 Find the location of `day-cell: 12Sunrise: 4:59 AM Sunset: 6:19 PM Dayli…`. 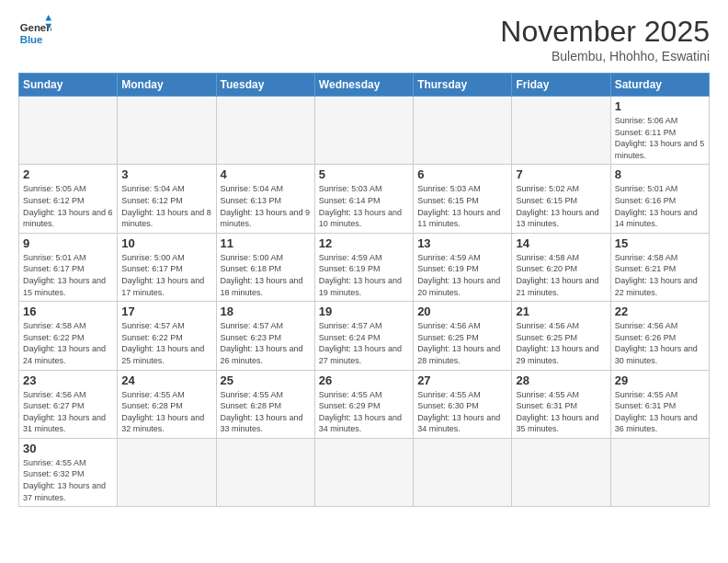

day-cell: 12Sunrise: 4:59 AM Sunset: 6:19 PM Dayli… is located at coordinates (364, 267).